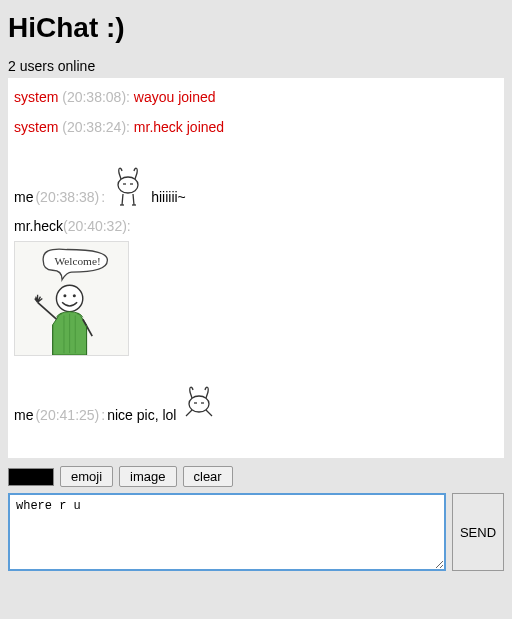  Describe the element at coordinates (256, 128) in the screenshot. I see `system-message: system (20:38:24): mr.heck joined` at that location.